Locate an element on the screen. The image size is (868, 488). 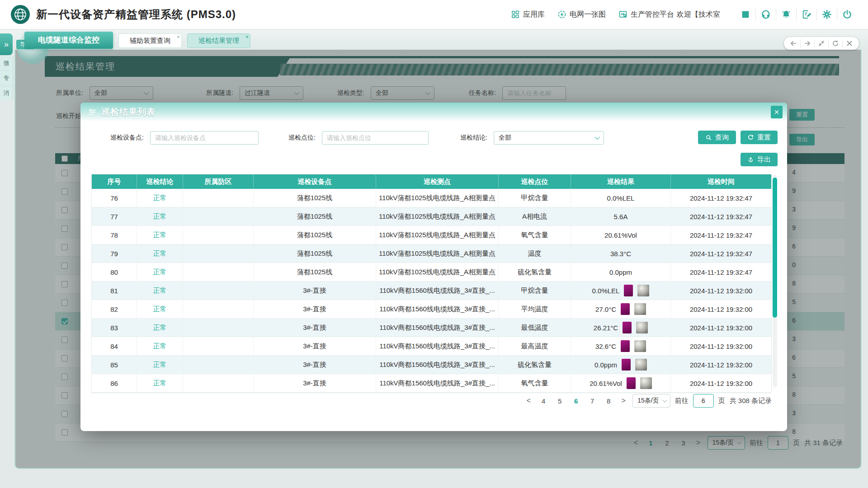
refresh-icon is located at coordinates (835, 43).